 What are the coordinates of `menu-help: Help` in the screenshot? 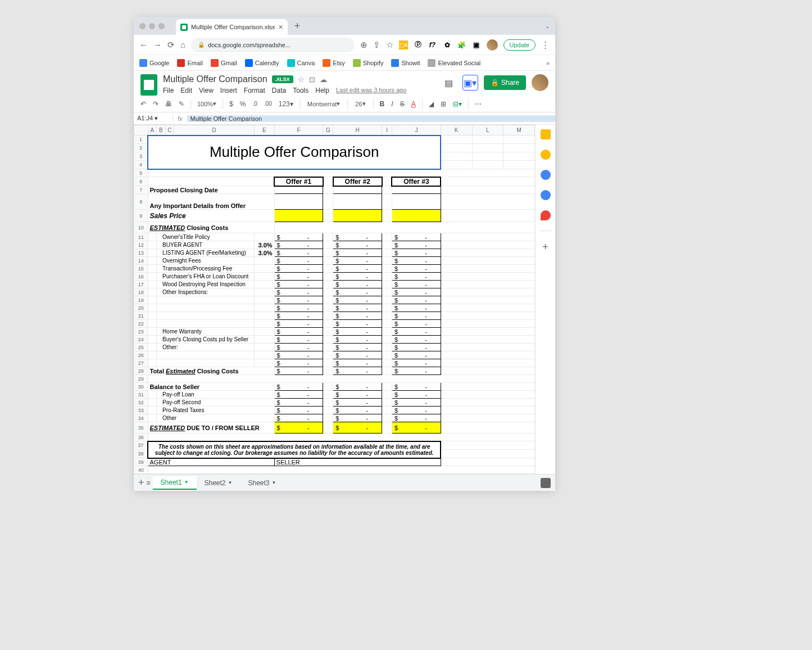 It's located at (323, 91).